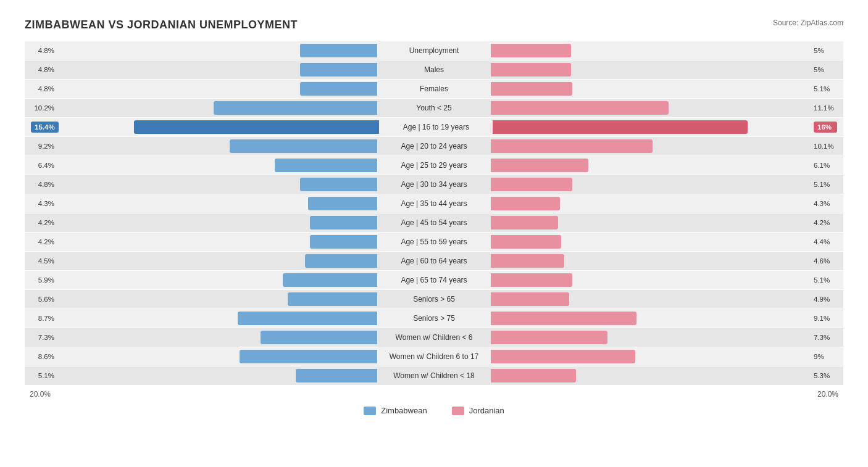 This screenshot has height=467, width=868. What do you see at coordinates (43, 146) in the screenshot?
I see `value-left: 9.2%` at bounding box center [43, 146].